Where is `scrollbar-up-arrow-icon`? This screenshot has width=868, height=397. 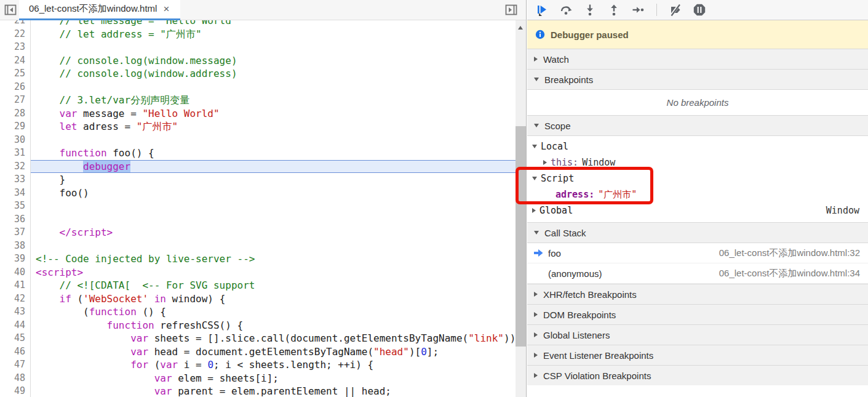
scrollbar-up-arrow-icon is located at coordinates (520, 28).